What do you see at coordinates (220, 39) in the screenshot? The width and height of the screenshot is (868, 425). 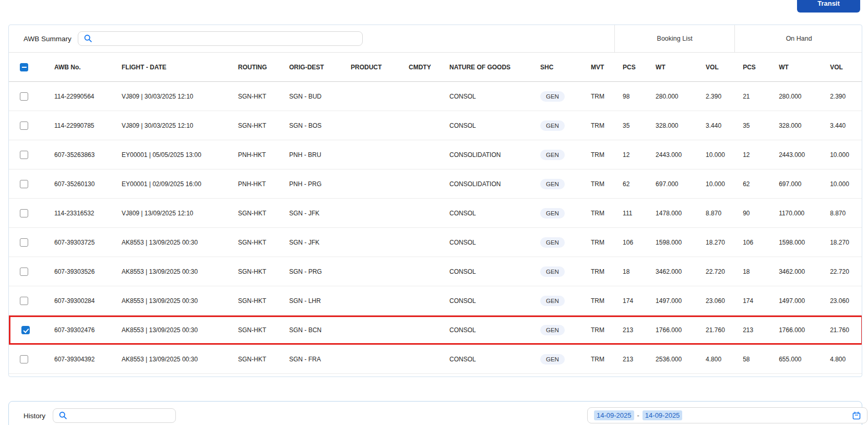 I see `awb-summary-search-input` at bounding box center [220, 39].